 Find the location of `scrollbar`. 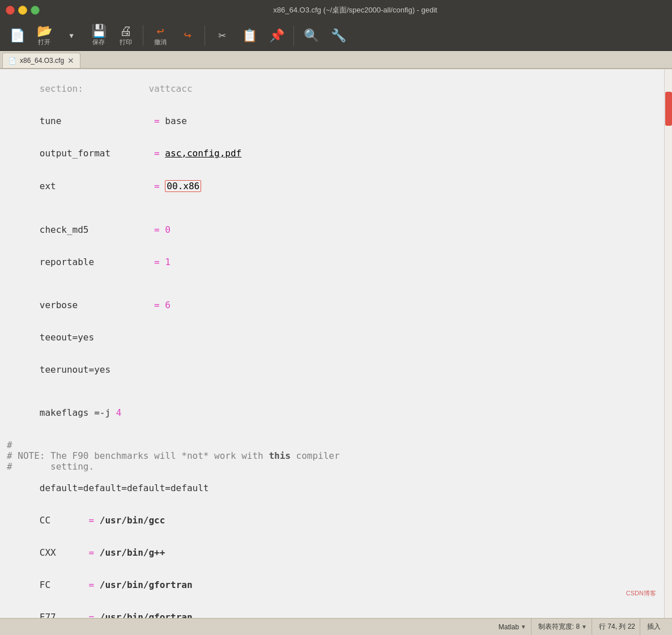

scrollbar is located at coordinates (668, 343).